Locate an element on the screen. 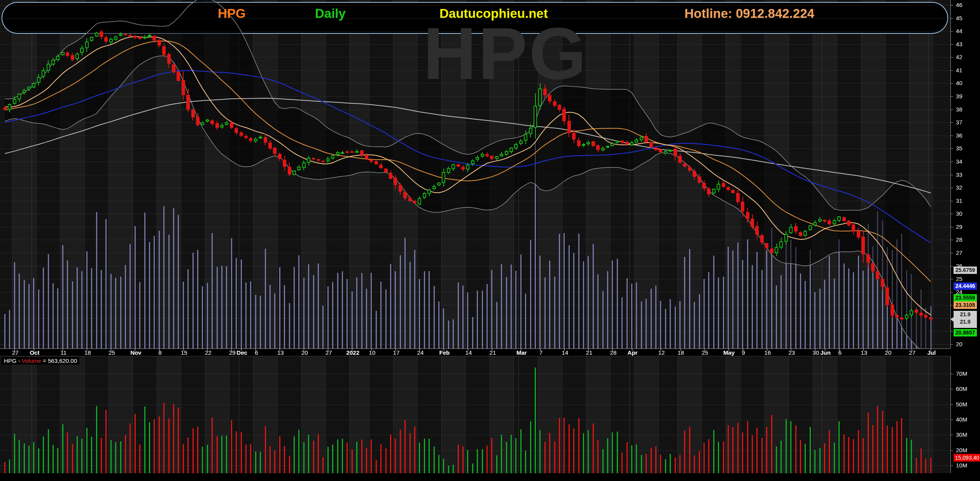  volume-axis: 70M60M50M40M30M20M10M15,093,40 is located at coordinates (965, 415).